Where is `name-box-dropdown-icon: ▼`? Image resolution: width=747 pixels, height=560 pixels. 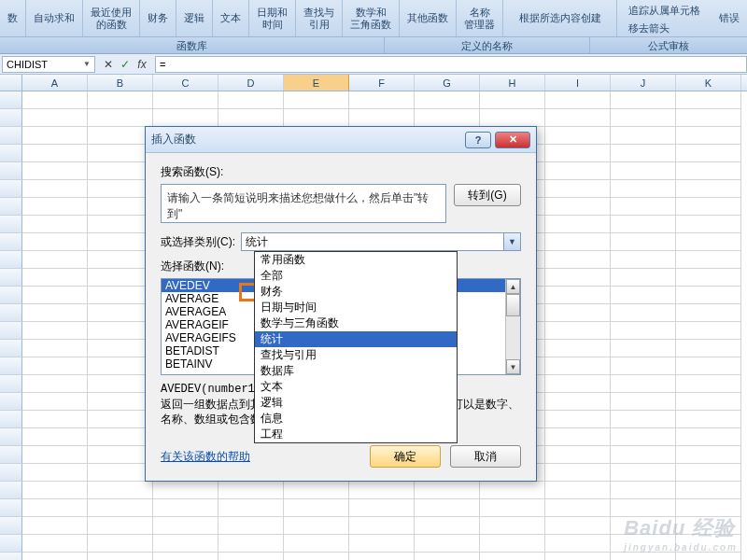
name-box-dropdown-icon: ▼ is located at coordinates (87, 63).